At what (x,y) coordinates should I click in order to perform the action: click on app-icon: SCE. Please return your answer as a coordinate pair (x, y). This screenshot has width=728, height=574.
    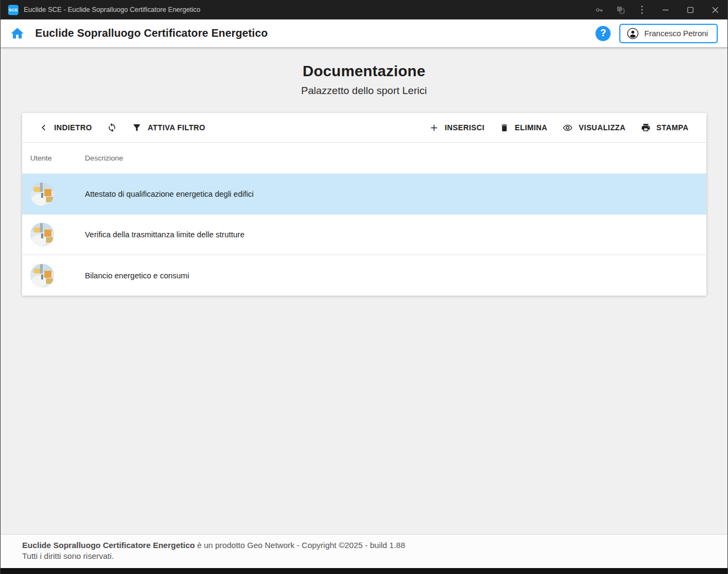
    Looking at the image, I should click on (13, 10).